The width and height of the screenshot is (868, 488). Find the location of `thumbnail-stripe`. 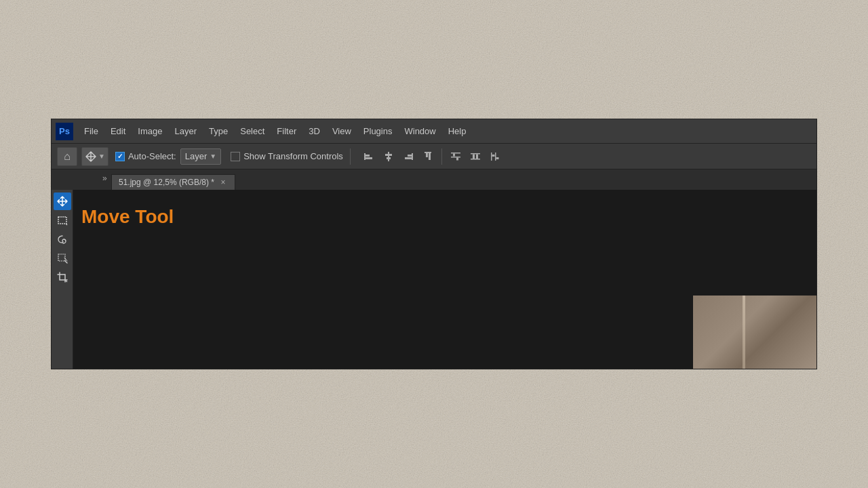

thumbnail-stripe is located at coordinates (744, 332).